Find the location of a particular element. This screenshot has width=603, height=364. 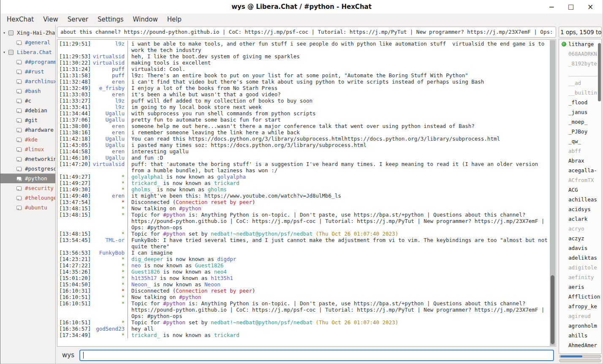

message-text: Guest1826 is now known as neo4 is located at coordinates (338, 272).